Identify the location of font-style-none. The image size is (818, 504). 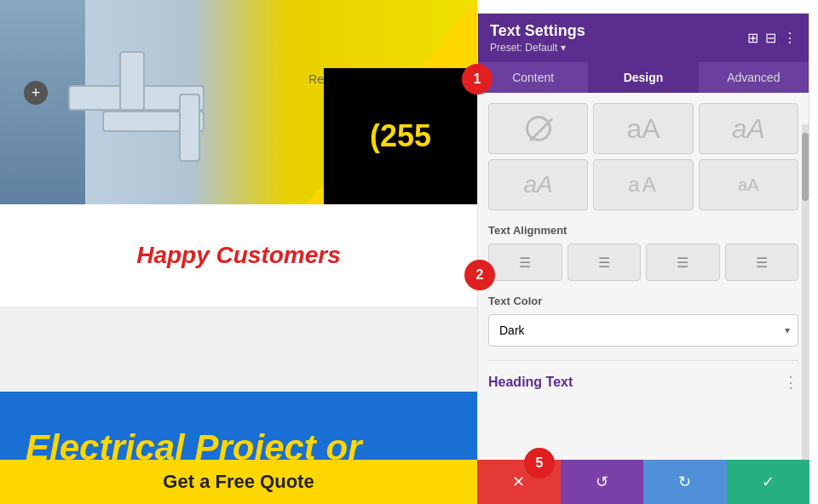
(539, 129).